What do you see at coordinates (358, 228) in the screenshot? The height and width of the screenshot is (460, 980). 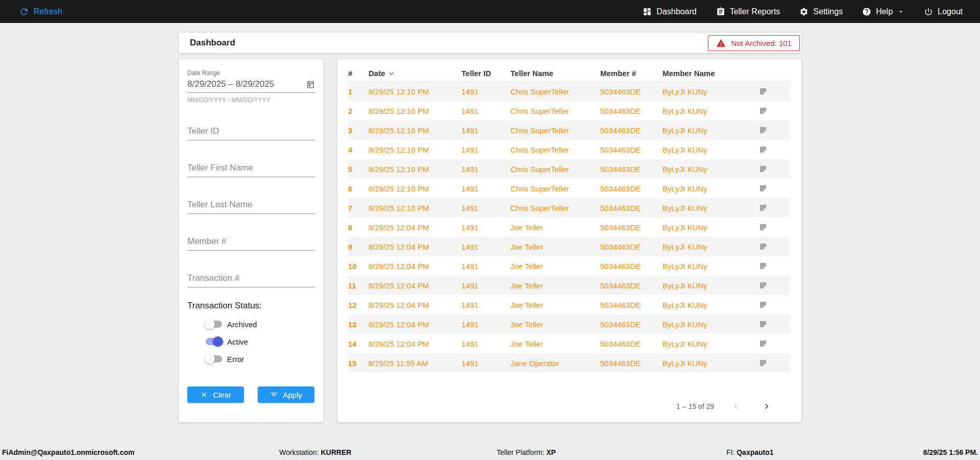 I see `row-number: 8` at bounding box center [358, 228].